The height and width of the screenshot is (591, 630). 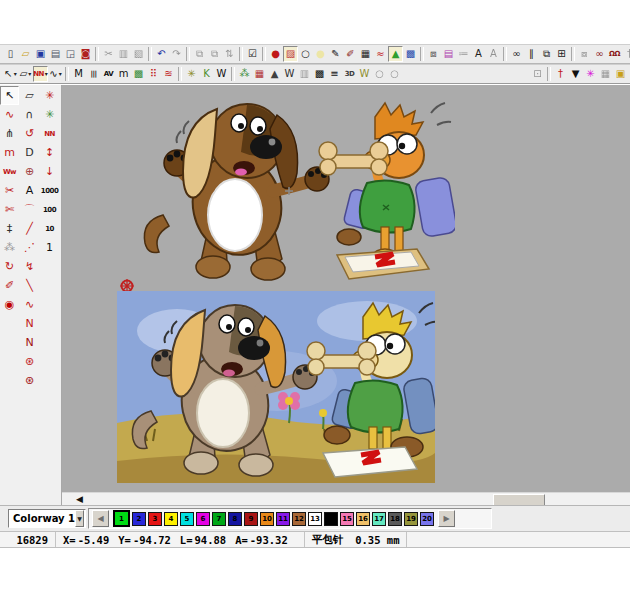 What do you see at coordinates (320, 54) in the screenshot?
I see `pale-fill-tool: ●` at bounding box center [320, 54].